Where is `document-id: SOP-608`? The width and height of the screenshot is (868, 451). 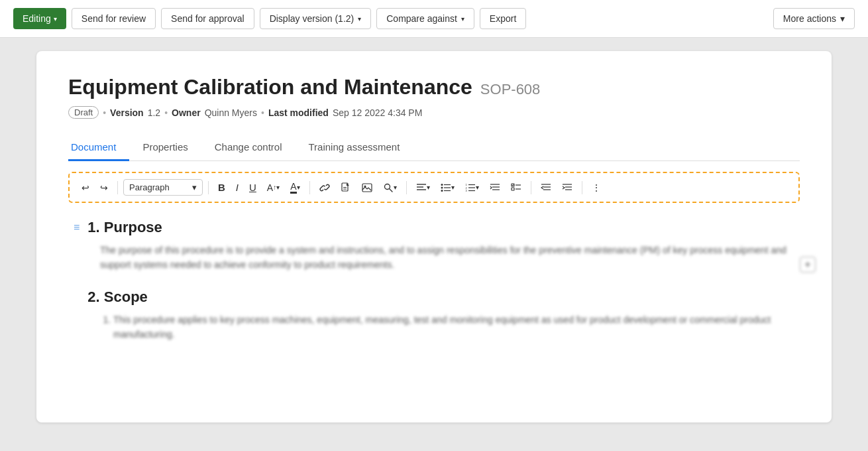
document-id: SOP-608 is located at coordinates (510, 90).